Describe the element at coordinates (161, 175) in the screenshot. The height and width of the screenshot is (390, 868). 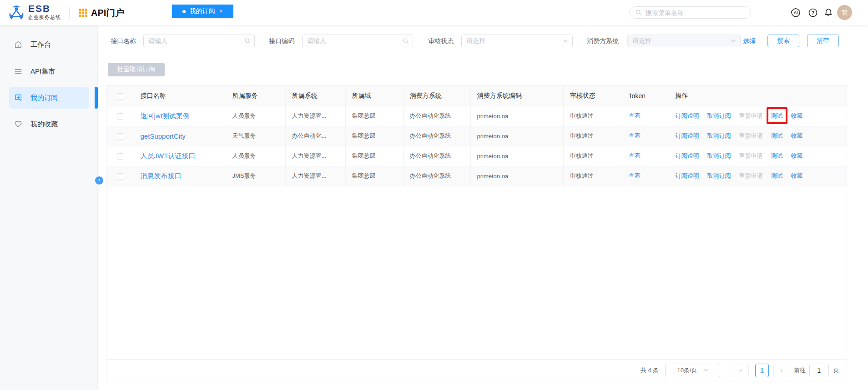
I see `interface-name-link: 消息发布接口` at that location.